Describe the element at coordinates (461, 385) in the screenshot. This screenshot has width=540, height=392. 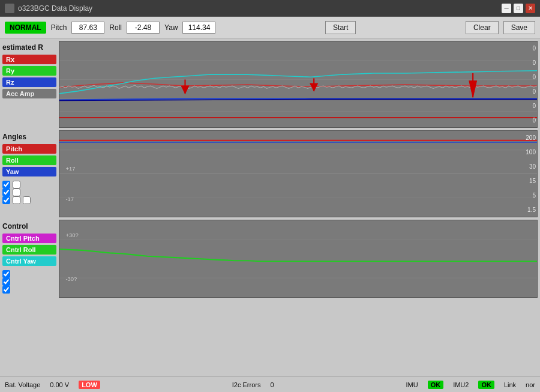
I see `imu2-label: IMU2` at that location.